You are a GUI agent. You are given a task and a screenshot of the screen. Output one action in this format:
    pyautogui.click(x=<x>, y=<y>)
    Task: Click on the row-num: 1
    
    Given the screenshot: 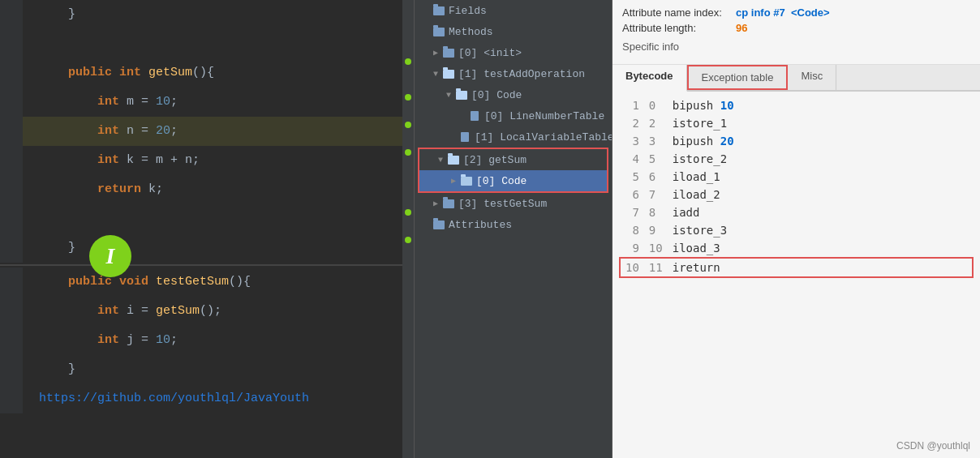 What is the action you would take?
    pyautogui.click(x=632, y=105)
    